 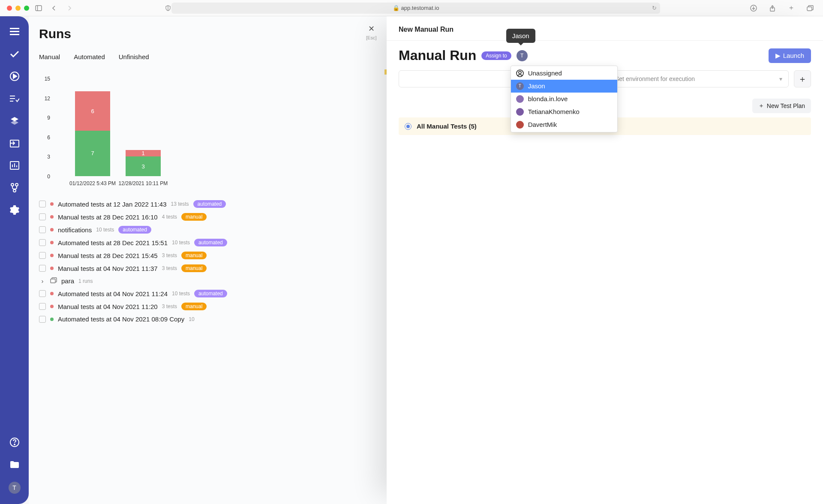 I want to click on run-name: Automated tests at 04 Nov 2021 08:09 Cop…, so click(x=121, y=319).